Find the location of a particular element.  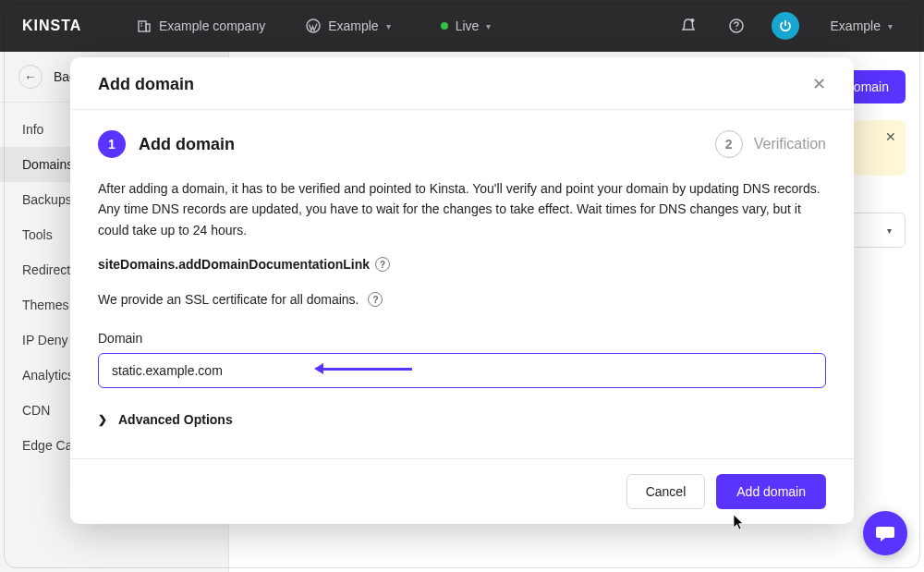

step-2-label: Verification is located at coordinates (790, 144).